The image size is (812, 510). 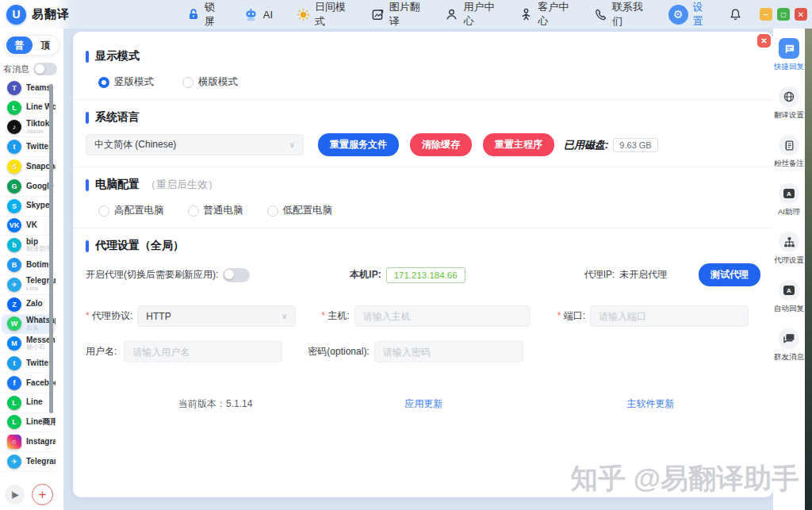 What do you see at coordinates (452, 14) in the screenshot?
I see `user-icon` at bounding box center [452, 14].